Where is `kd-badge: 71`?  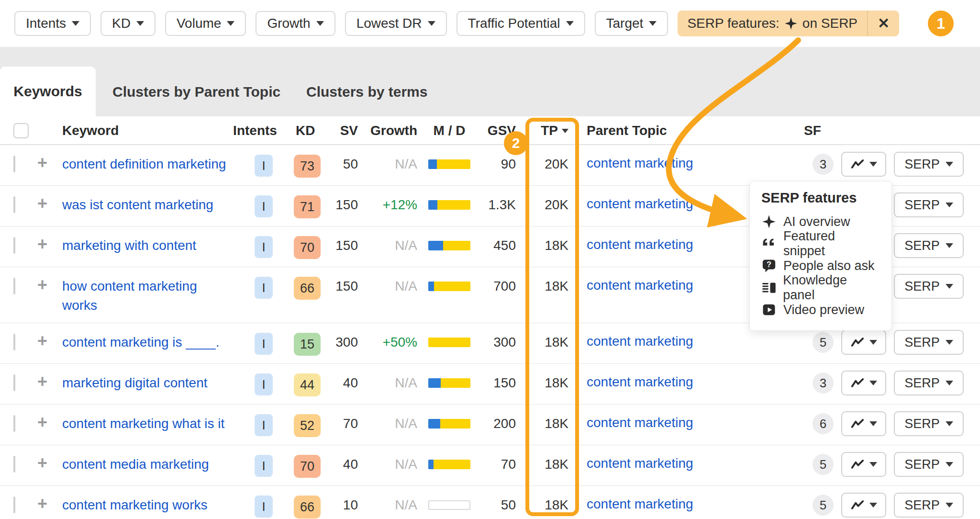
kd-badge: 71 is located at coordinates (307, 207).